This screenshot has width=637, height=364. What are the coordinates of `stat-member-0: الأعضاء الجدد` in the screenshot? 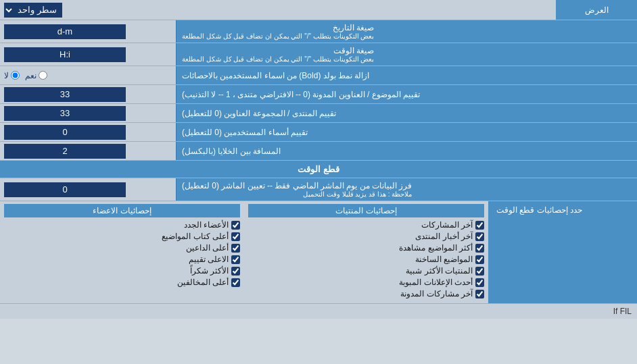 It's located at (122, 225).